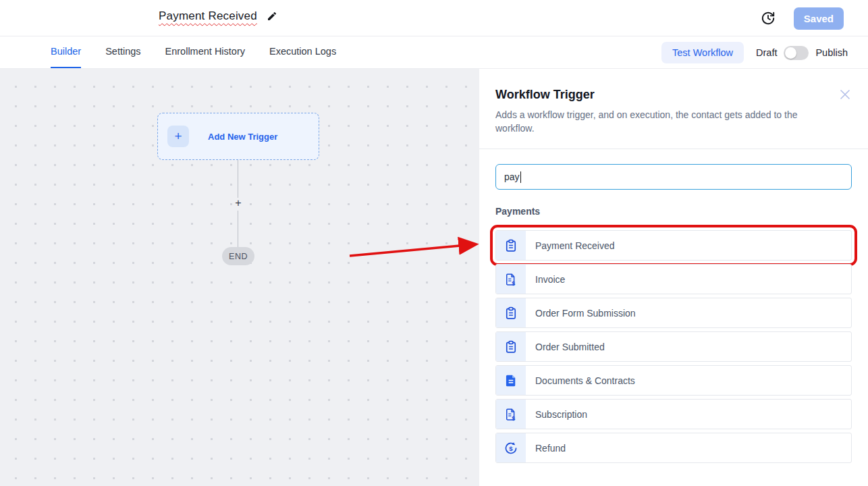 This screenshot has width=868, height=486. Describe the element at coordinates (674, 313) in the screenshot. I see `trigger-option-order-form-submission: Order Form Submission` at that location.